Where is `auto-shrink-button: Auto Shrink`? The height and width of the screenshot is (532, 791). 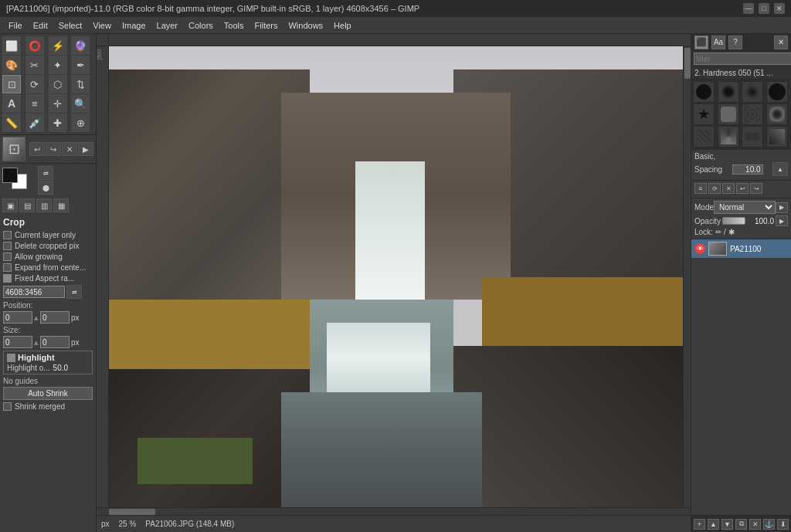 auto-shrink-button: Auto Shrink is located at coordinates (48, 394).